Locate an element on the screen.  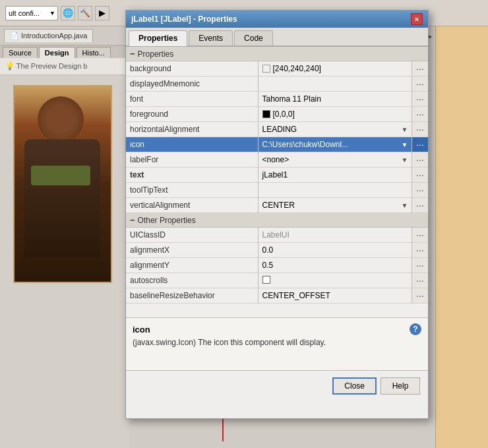
prop-name-verticalAlignment: verticalAlignment is located at coordinates (192, 206).